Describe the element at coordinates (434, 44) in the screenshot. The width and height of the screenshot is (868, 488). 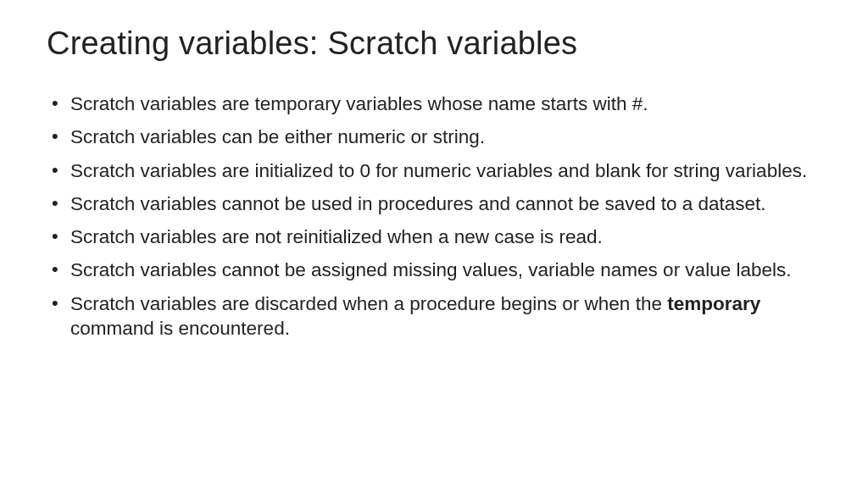
I see `slide-title: Creating variables: Scratch variables` at that location.